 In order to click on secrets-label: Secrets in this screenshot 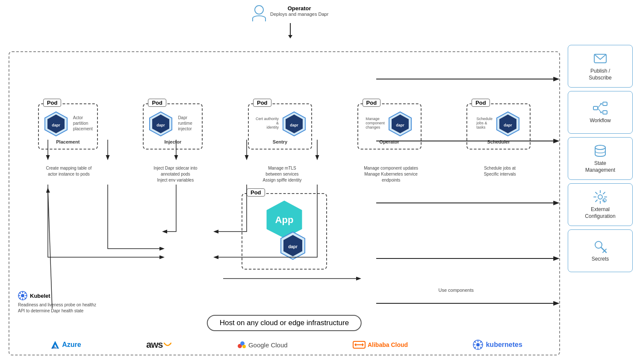, I will do `click(600, 259)`.